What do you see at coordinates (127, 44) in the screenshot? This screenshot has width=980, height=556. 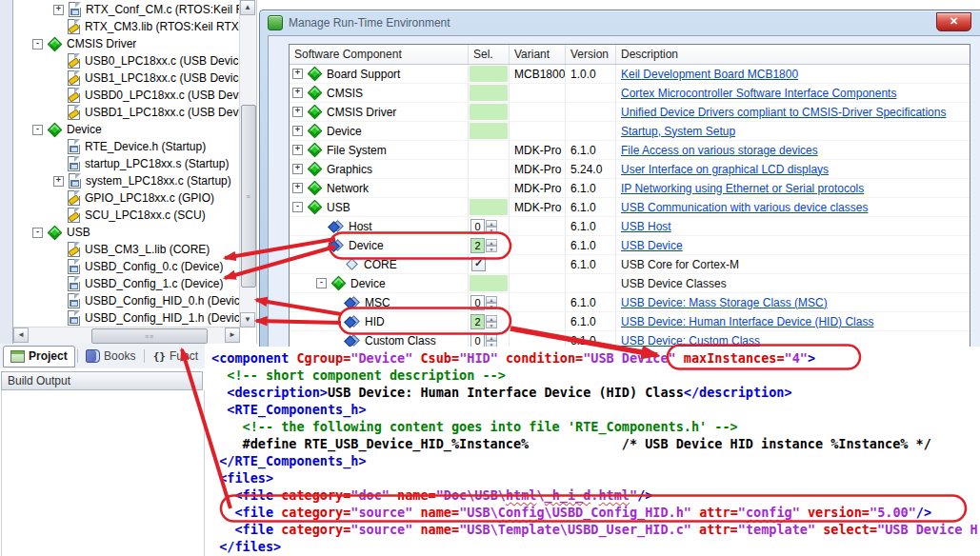 I see `tree-group-item: -CMSIS Driver` at bounding box center [127, 44].